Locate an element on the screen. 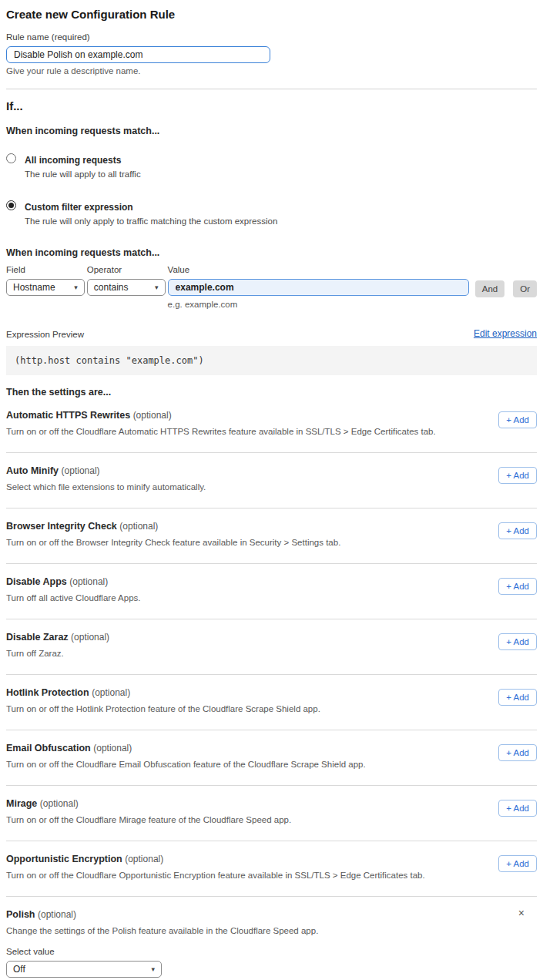 The image size is (543, 980). setting-row-opportunistic-encryption: Opportunistic Encryption (optional) Turn… is located at coordinates (271, 869).